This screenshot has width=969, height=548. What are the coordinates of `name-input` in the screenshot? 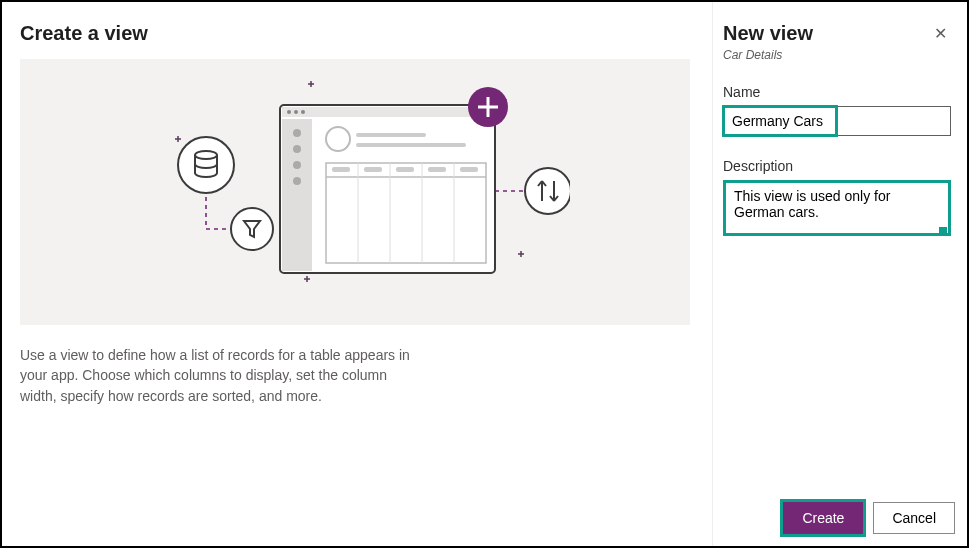 It's located at (837, 121).